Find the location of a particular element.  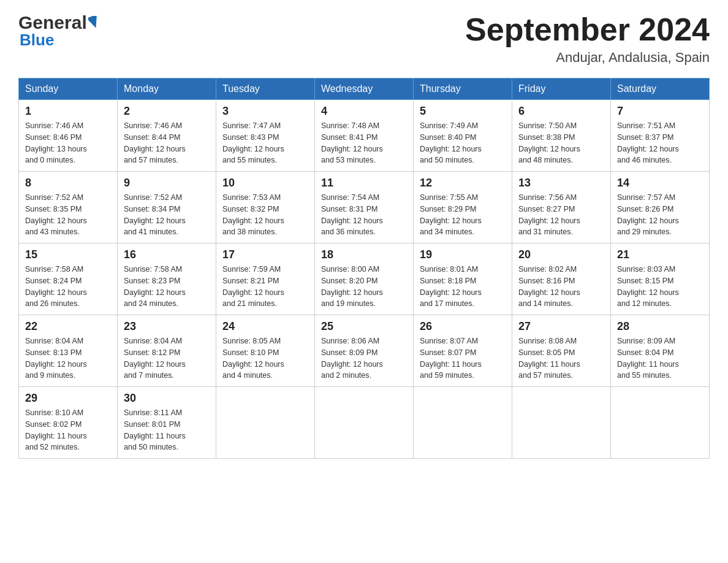

calendar-cell: 28 Sunrise: 8:09 AM Sunset: 8:04 PM Dayl… is located at coordinates (661, 351).